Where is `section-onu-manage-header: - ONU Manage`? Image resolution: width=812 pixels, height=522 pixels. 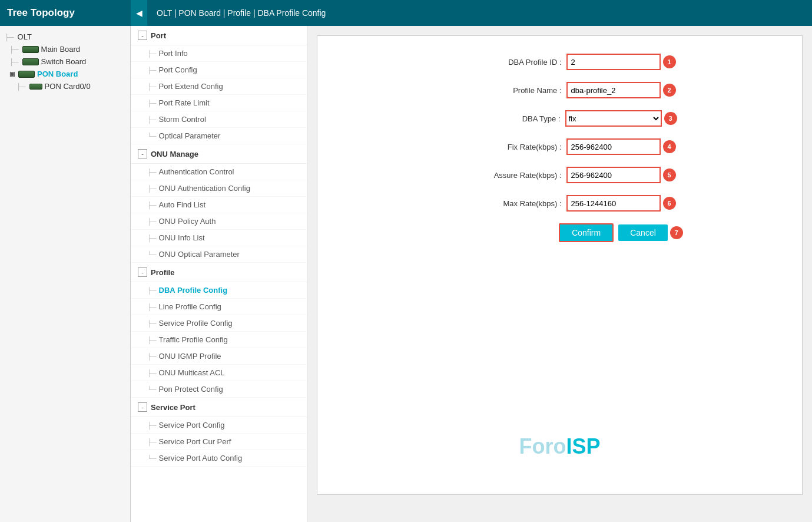
section-onu-manage-header: - ONU Manage is located at coordinates (219, 154).